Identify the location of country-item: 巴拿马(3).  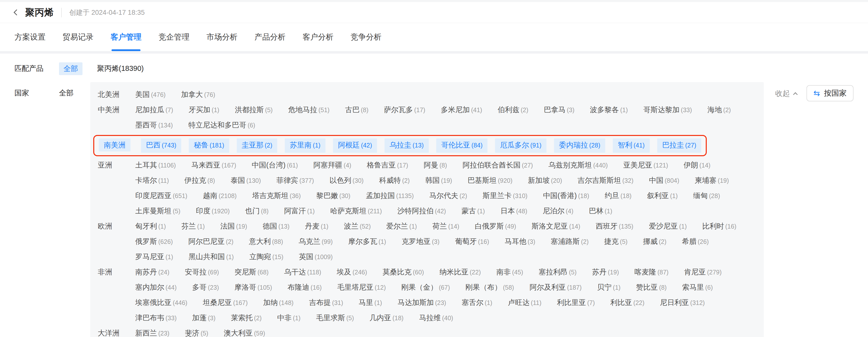
(559, 110).